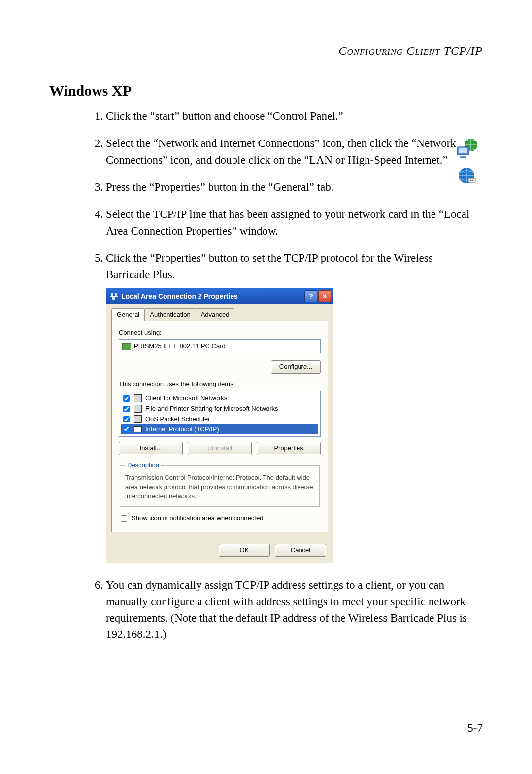  What do you see at coordinates (269, 266) in the screenshot?
I see `step-5-text: Click the “Properties” button to set the…` at bounding box center [269, 266].